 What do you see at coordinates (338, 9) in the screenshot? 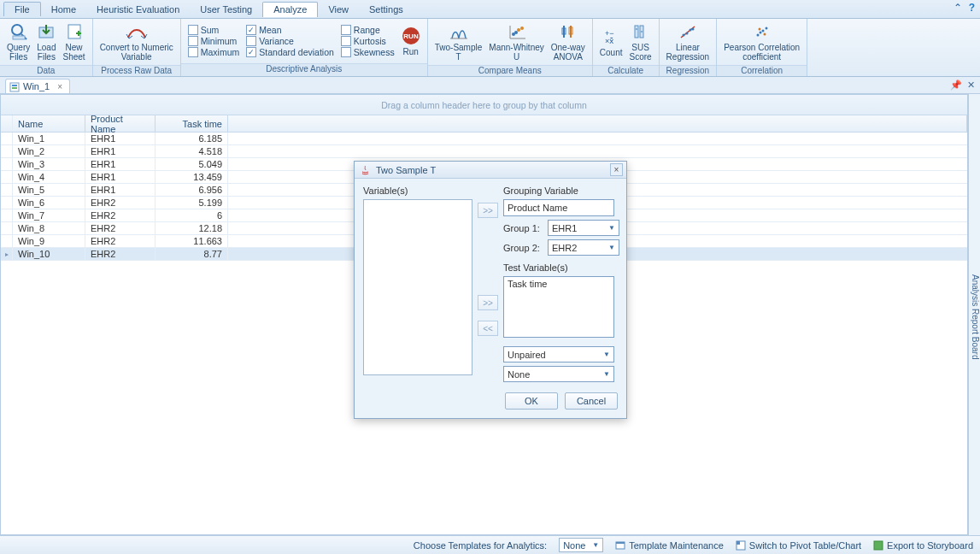
I see `menu-view: View` at bounding box center [338, 9].